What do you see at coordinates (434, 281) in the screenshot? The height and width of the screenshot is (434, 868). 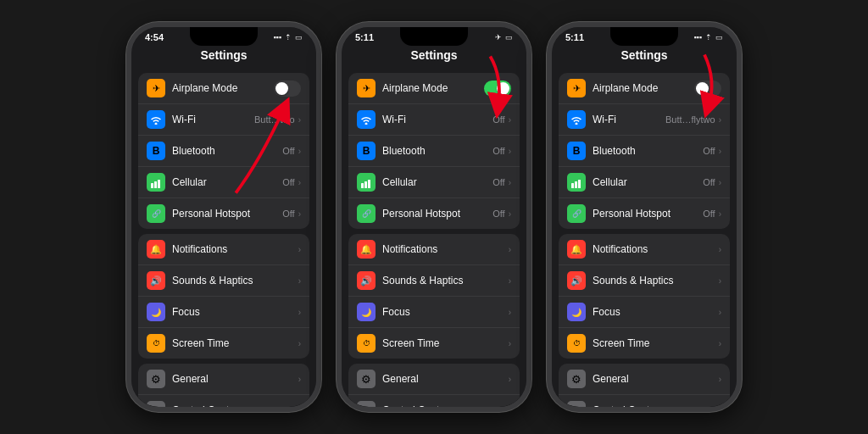 I see `sounds-row-2: 🔊 Sounds & Haptics ›` at bounding box center [434, 281].